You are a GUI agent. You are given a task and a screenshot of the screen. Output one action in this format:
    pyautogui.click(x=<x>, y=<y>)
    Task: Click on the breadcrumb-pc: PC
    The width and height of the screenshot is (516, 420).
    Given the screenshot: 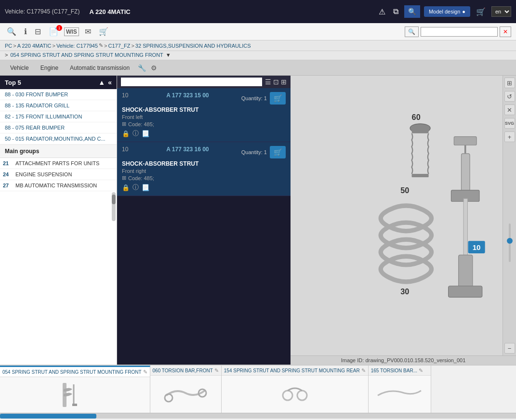 What is the action you would take?
    pyautogui.click(x=9, y=46)
    